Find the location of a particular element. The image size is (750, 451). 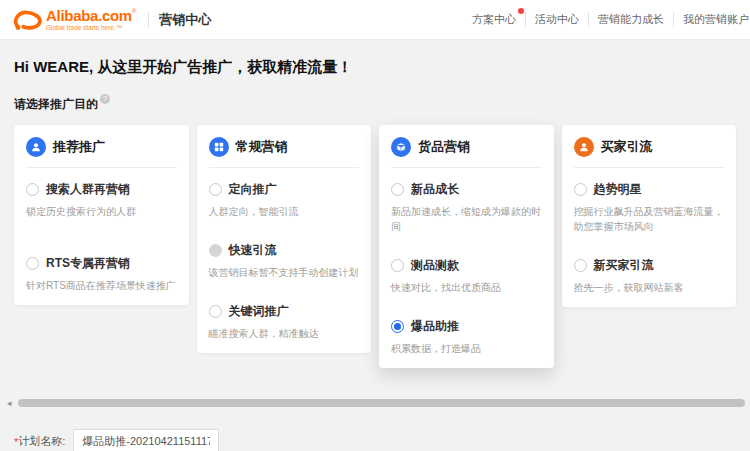

question-circle-icon is located at coordinates (105, 99).